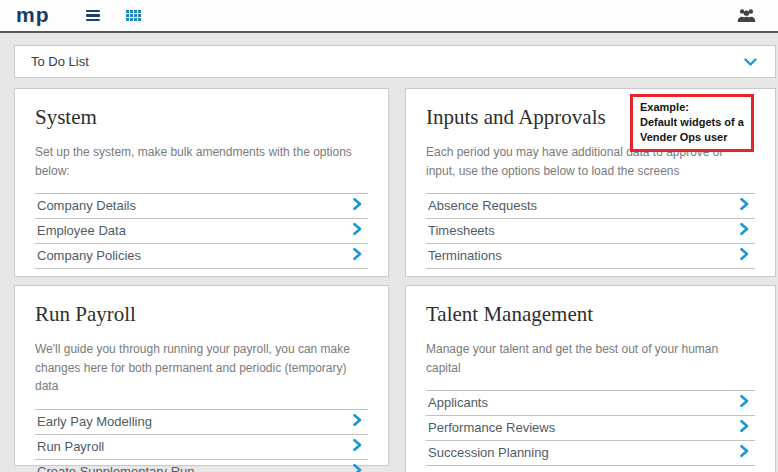  I want to click on link-company-policies: Company Policies, so click(202, 256).